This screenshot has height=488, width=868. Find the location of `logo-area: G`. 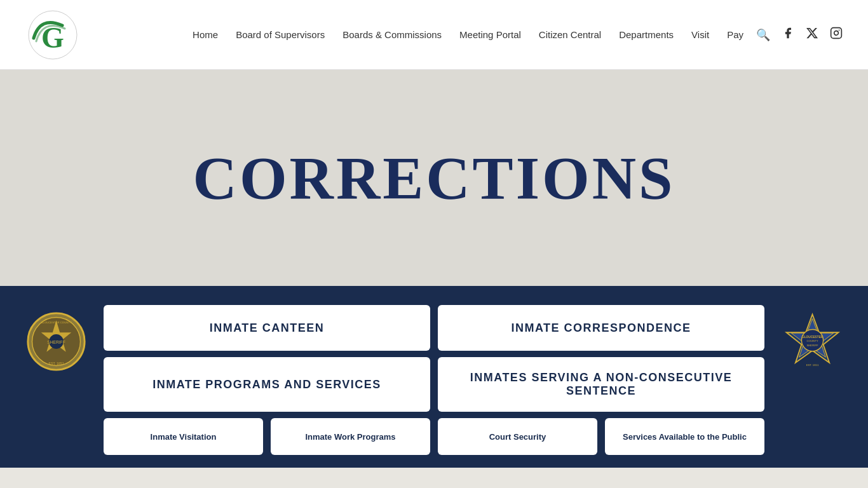

logo-area: G is located at coordinates (52, 34).